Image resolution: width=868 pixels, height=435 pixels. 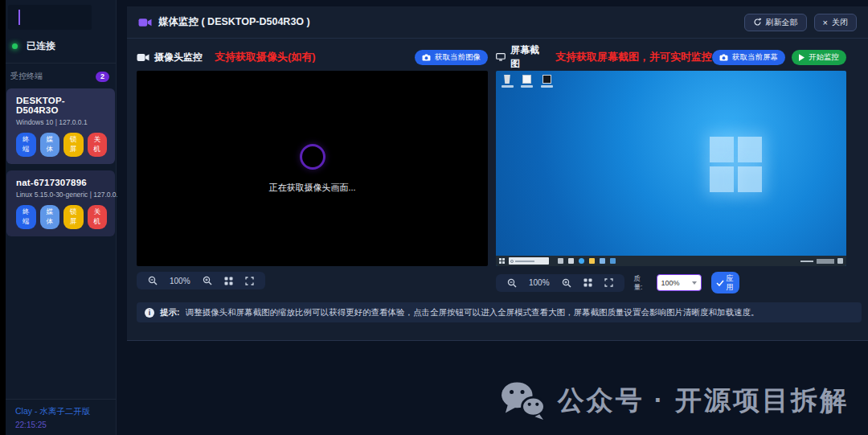 What do you see at coordinates (41, 47) in the screenshot?
I see `connection-status-label: 已连接` at bounding box center [41, 47].